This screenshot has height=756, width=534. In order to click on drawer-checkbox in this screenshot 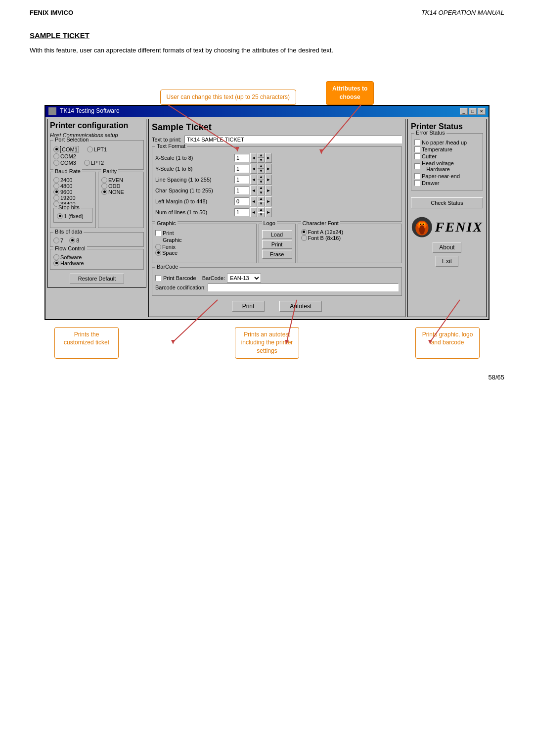, I will do `click(417, 183)`.